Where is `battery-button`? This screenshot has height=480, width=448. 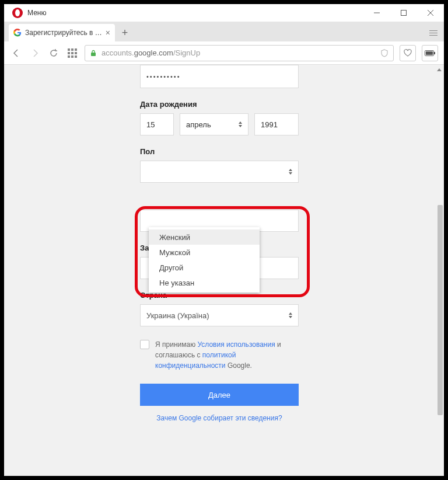 battery-button is located at coordinates (430, 53).